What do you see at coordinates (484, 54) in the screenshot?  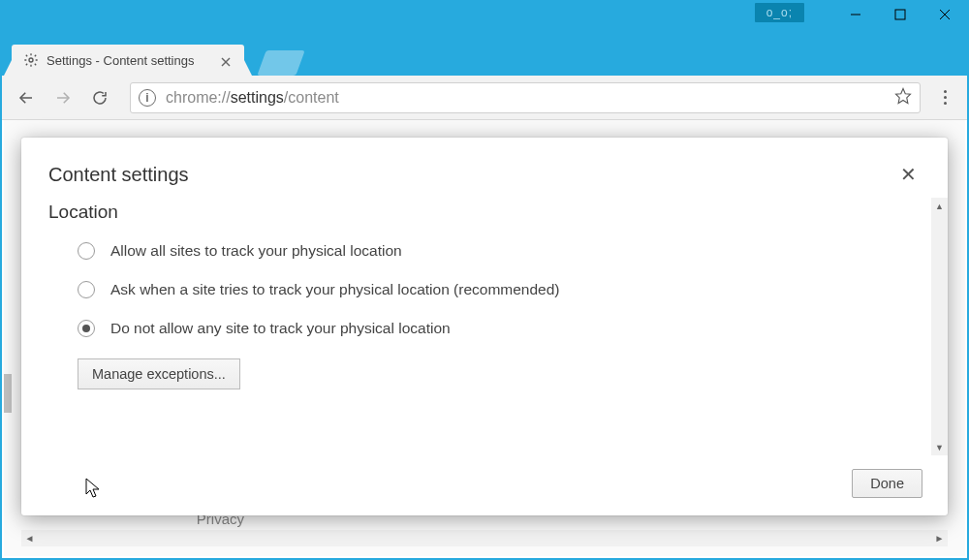 I see `tab-strip: Settings - Content settings` at bounding box center [484, 54].